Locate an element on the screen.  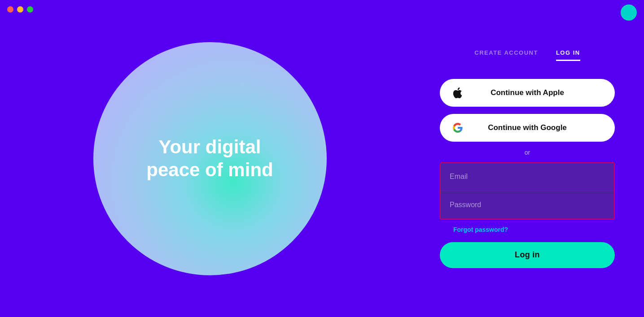
google-button-label: Continue with Google is located at coordinates (527, 128).